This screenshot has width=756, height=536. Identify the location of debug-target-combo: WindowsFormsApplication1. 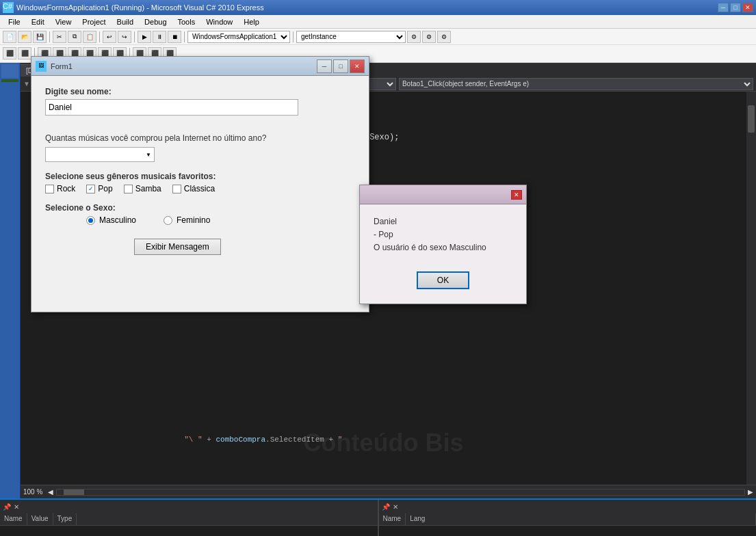
(239, 37).